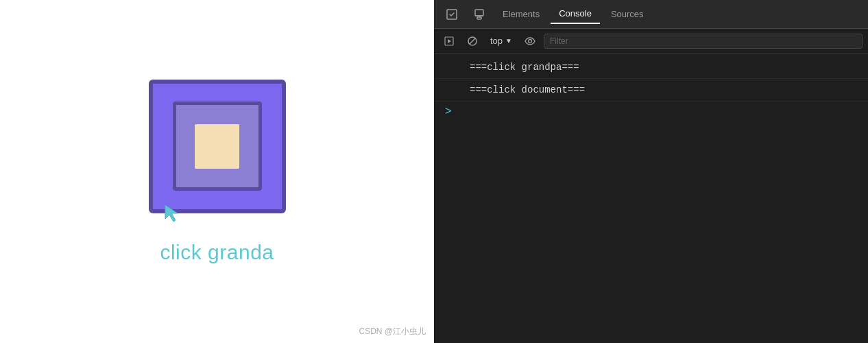 The image size is (868, 343). Describe the element at coordinates (530, 41) in the screenshot. I see `eye-button` at that location.